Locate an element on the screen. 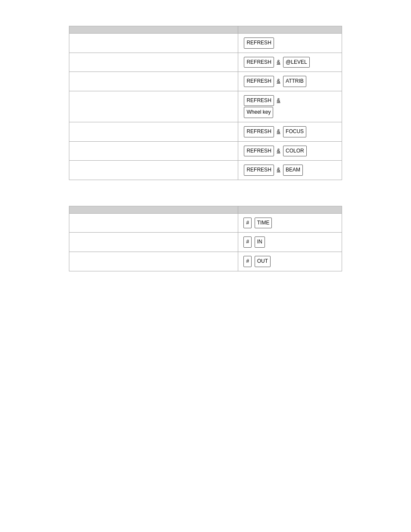  time-key: TIME is located at coordinates (264, 223).